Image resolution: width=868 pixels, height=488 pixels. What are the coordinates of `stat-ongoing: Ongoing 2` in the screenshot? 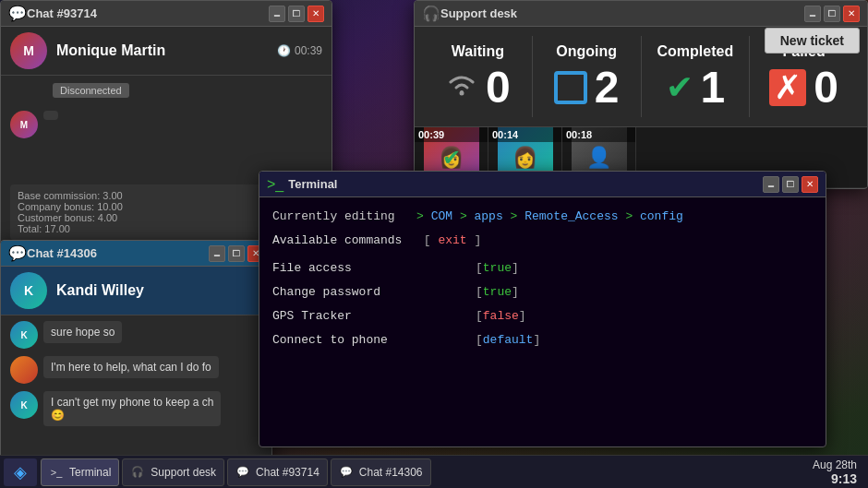 It's located at (587, 77).